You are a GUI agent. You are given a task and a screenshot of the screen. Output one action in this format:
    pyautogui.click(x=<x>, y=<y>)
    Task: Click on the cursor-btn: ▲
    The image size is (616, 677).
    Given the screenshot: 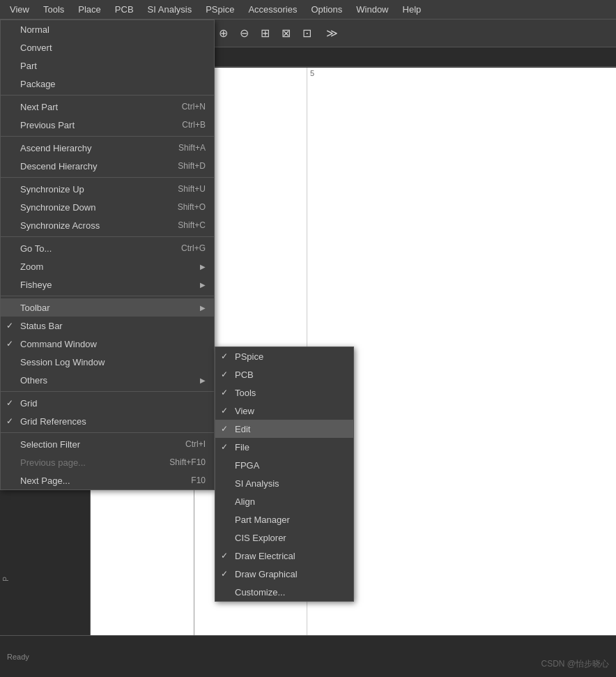 What is the action you would take?
    pyautogui.click(x=13, y=33)
    